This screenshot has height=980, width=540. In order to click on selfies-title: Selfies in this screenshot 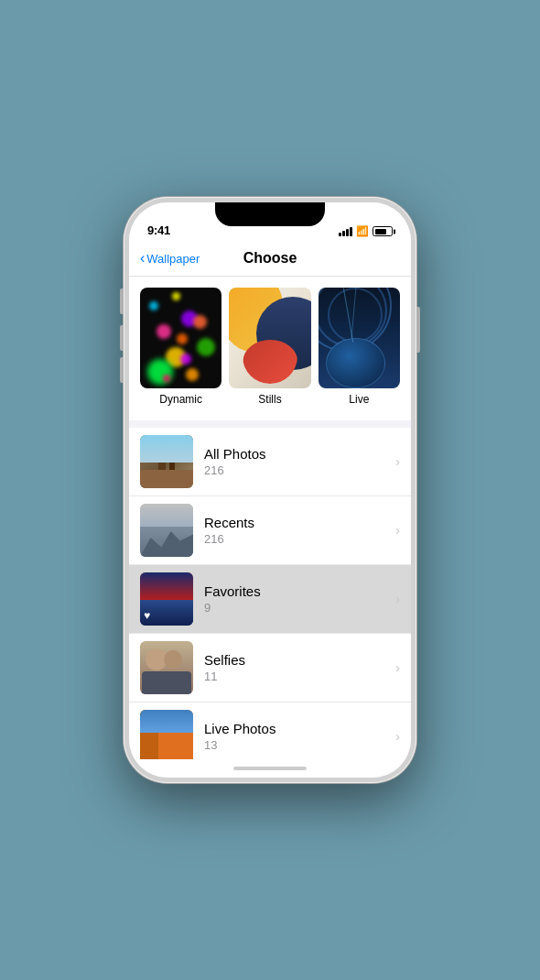, I will do `click(300, 659)`.